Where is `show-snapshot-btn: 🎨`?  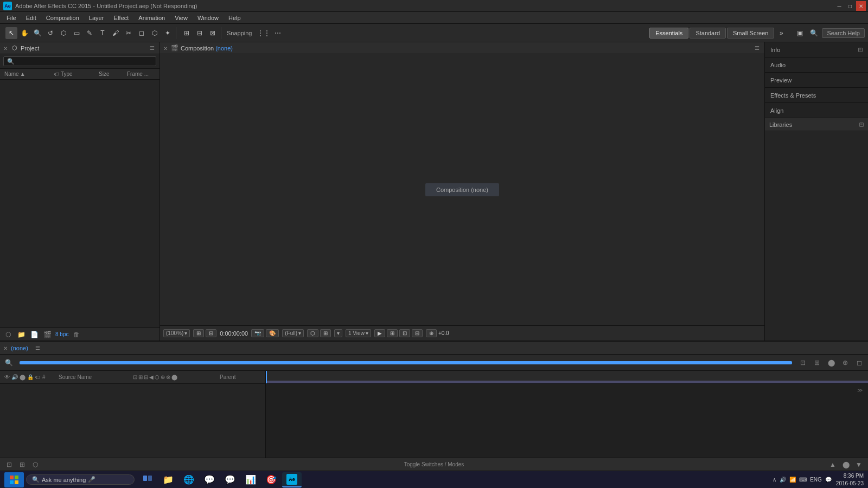 show-snapshot-btn: 🎨 is located at coordinates (272, 333).